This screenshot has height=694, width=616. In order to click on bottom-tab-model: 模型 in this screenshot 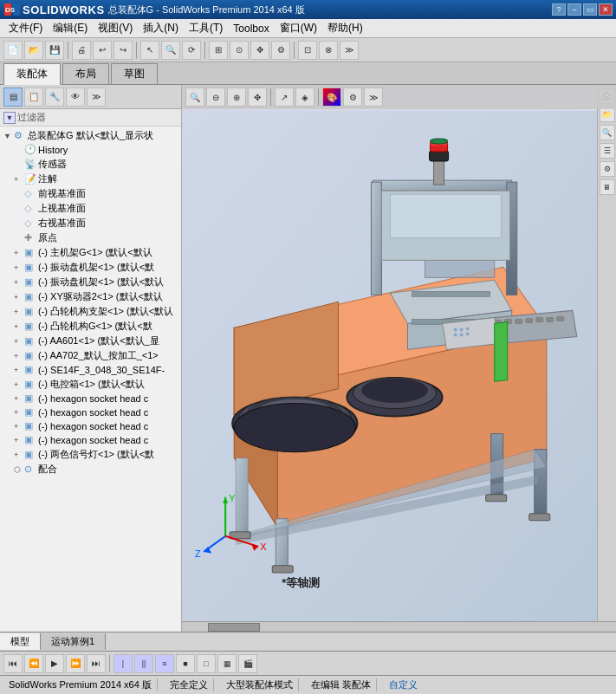, I will do `click(21, 641)`.